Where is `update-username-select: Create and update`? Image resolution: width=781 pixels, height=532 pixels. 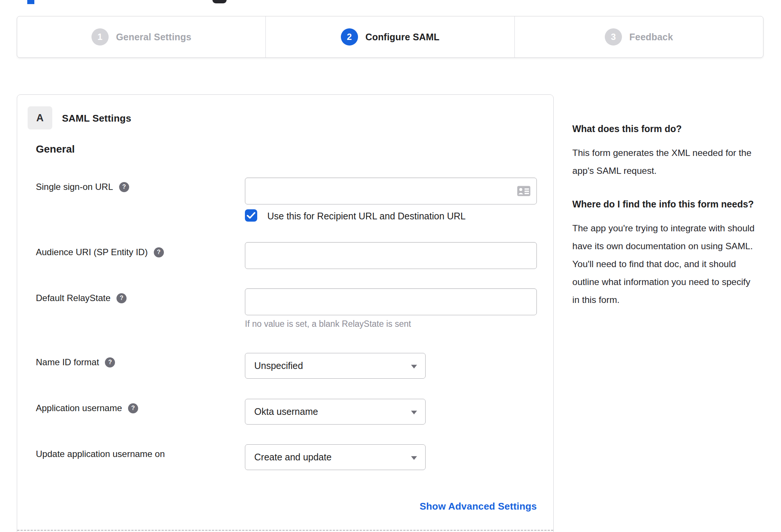
update-username-select: Create and update is located at coordinates (335, 457).